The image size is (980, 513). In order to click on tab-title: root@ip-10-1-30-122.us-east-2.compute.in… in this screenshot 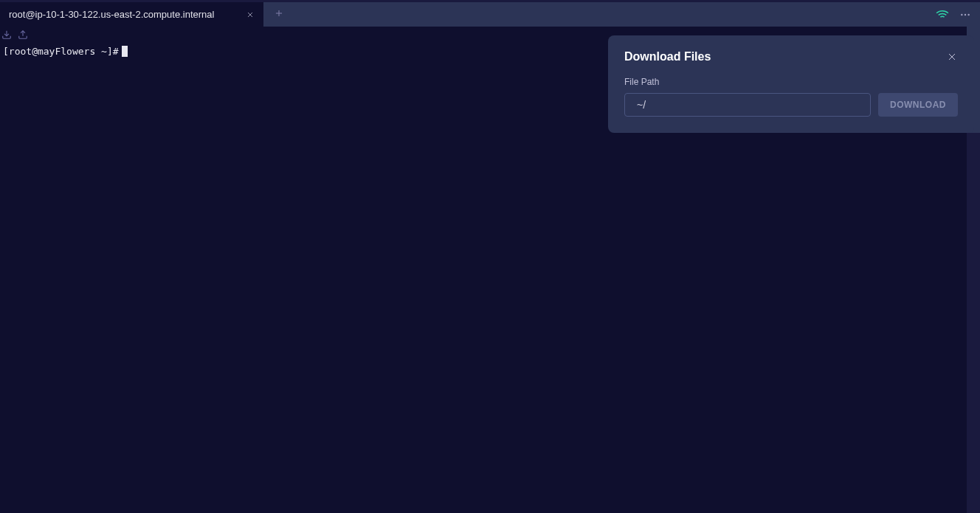, I will do `click(111, 15)`.